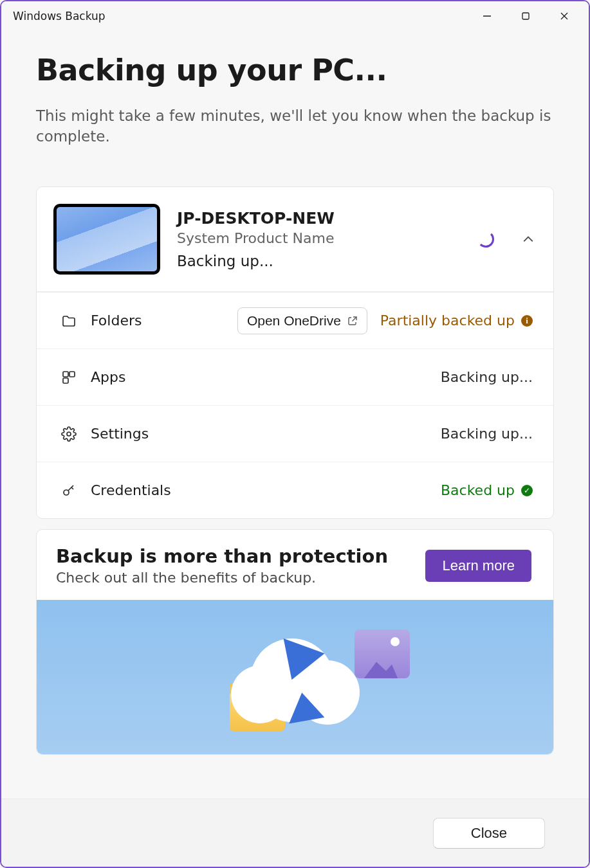  What do you see at coordinates (527, 491) in the screenshot?
I see `check-badge-icon: ✓` at bounding box center [527, 491].